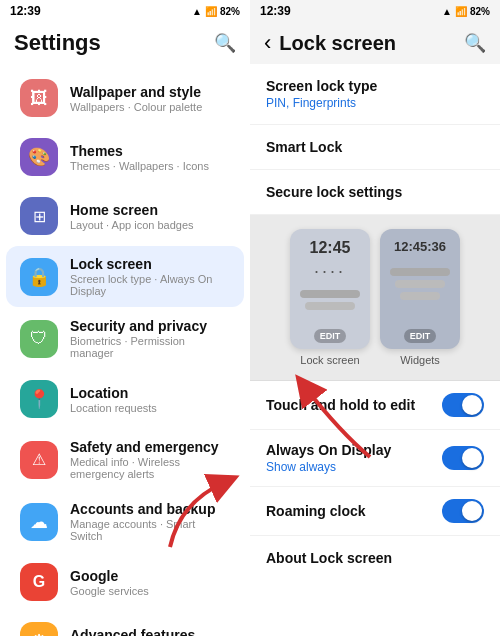 This screenshot has height=636, width=500. Describe the element at coordinates (150, 107) in the screenshot. I see `wallpaper-subtitle: Wallpapers · Colour palette` at that location.